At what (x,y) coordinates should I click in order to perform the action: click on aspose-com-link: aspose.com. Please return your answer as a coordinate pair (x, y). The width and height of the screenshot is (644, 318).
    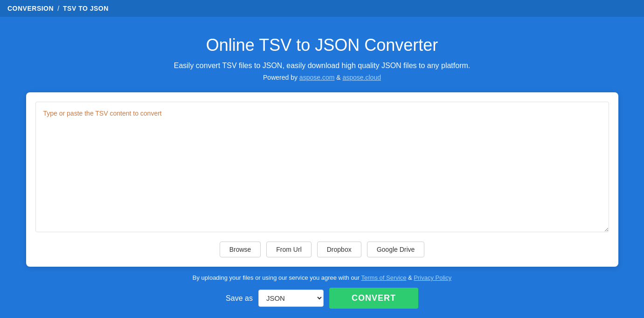
    Looking at the image, I should click on (317, 77).